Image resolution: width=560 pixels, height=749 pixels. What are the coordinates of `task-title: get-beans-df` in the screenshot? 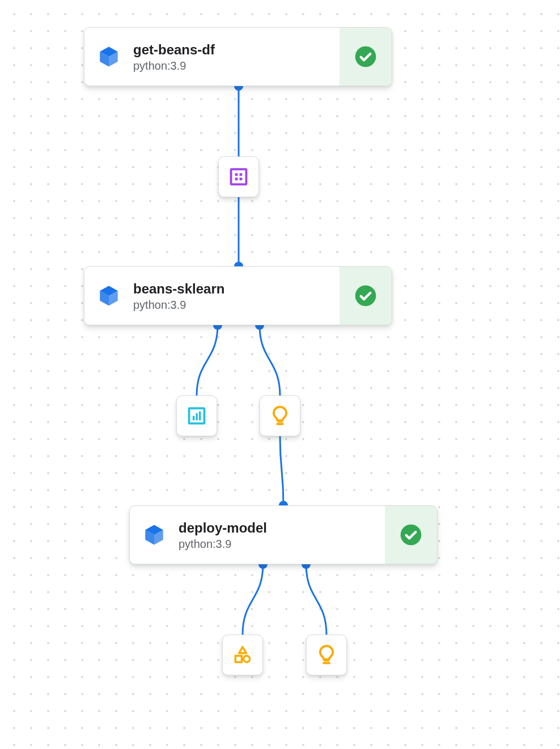 It's located at (236, 50).